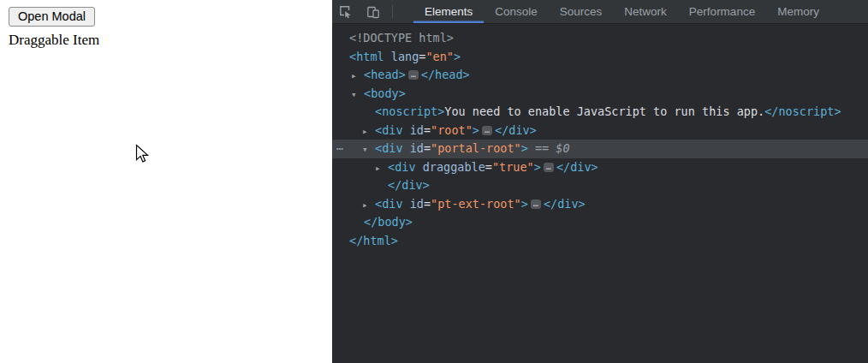 The height and width of the screenshot is (363, 868). What do you see at coordinates (514, 167) in the screenshot?
I see `code-token: "true"` at bounding box center [514, 167].